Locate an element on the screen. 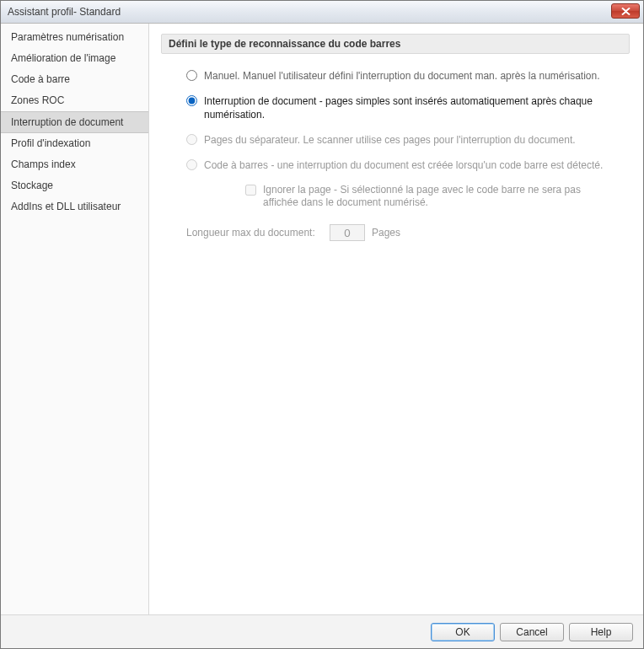  sidebar-item-label: Code à barre is located at coordinates (40, 79).